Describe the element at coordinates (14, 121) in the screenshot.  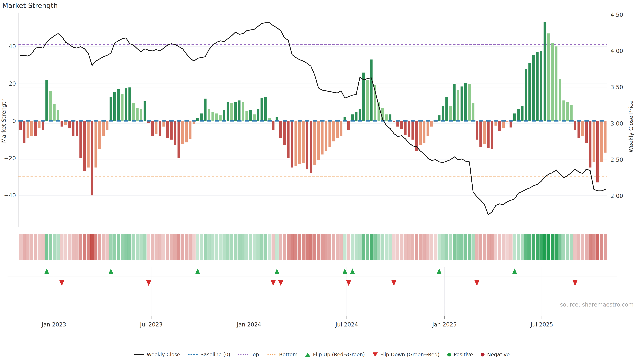
I see `left-tick-label: 0` at that location.